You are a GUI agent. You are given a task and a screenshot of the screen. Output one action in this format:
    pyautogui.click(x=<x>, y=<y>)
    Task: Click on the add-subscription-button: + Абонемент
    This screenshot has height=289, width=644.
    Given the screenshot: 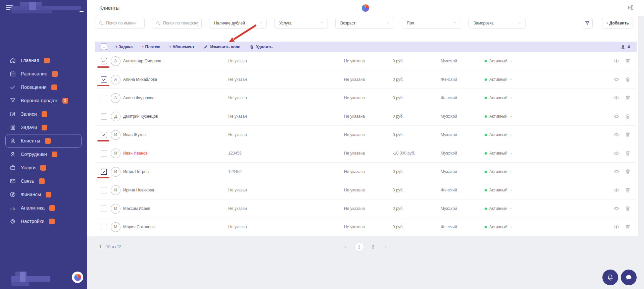 What is the action you would take?
    pyautogui.click(x=182, y=47)
    